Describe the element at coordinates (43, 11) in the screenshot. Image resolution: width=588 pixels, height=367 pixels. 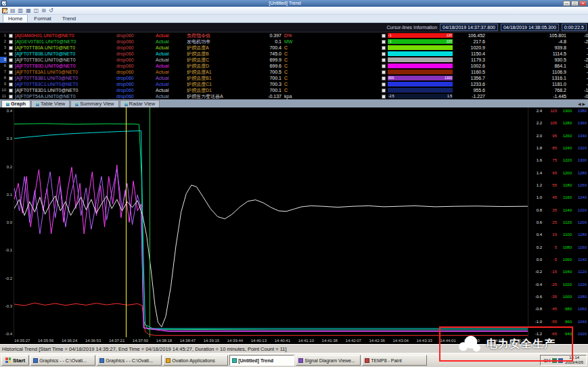
I see `add-point-icon: ⊞` at that location.